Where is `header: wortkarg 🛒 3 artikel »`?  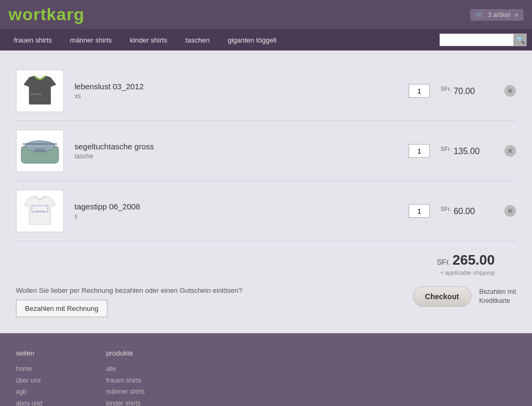
header: wortkarg 🛒 3 artikel » is located at coordinates (266, 15).